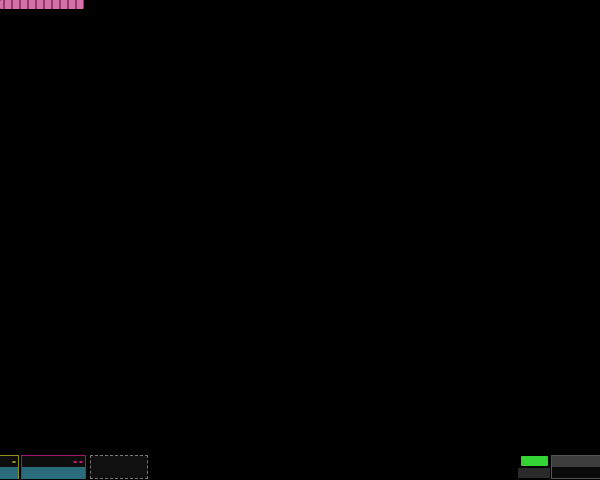 Image resolution: width=600 pixels, height=480 pixels. Describe the element at coordinates (9, 473) in the screenshot. I see `c1-scale-value` at that location.